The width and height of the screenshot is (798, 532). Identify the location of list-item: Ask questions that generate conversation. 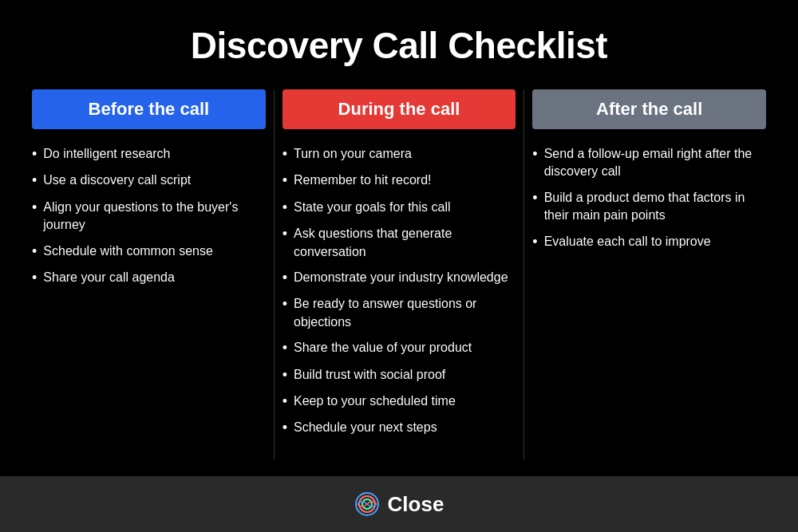
(399, 242).